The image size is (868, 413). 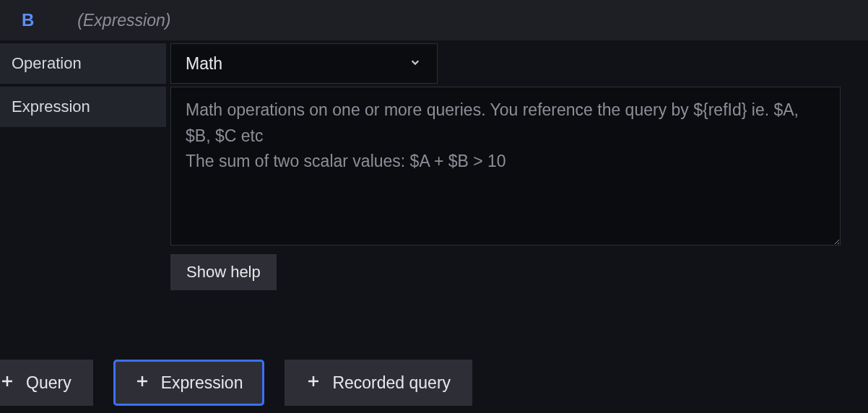 I want to click on add-expression-label: Expression, so click(x=202, y=383).